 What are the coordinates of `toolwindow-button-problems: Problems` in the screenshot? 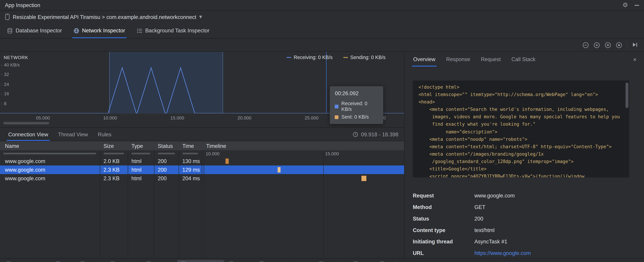 It's located at (124, 261).